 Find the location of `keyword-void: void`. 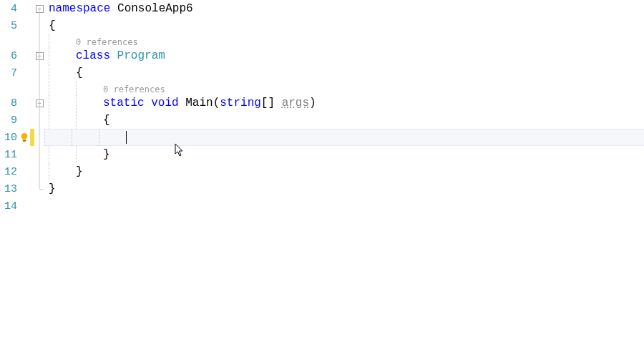

keyword-void: void is located at coordinates (165, 103).